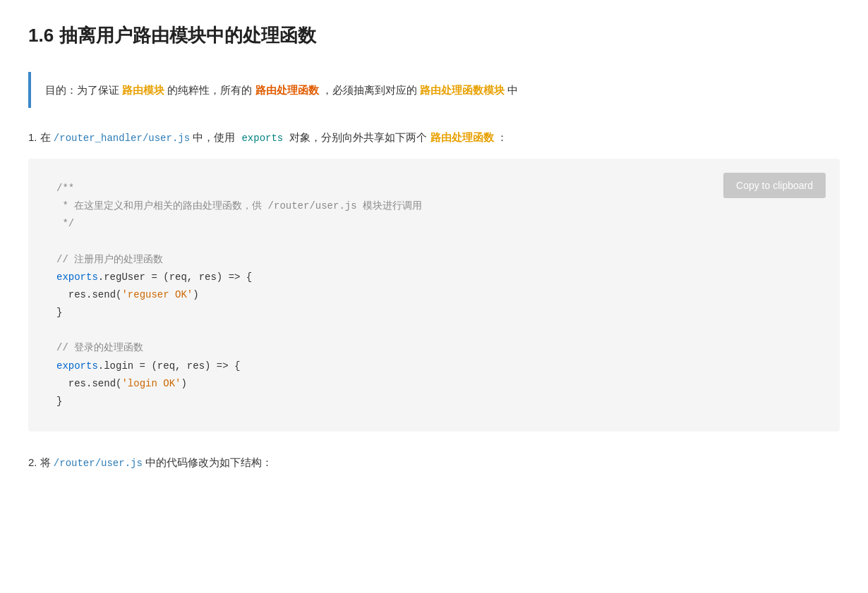 This screenshot has width=868, height=593. Describe the element at coordinates (435, 90) in the screenshot. I see `blockquote-text: 目的：为了保证 路由模块 的纯粹性，所有的 路由处理函数 ，必须抽离到对应的 路…` at that location.